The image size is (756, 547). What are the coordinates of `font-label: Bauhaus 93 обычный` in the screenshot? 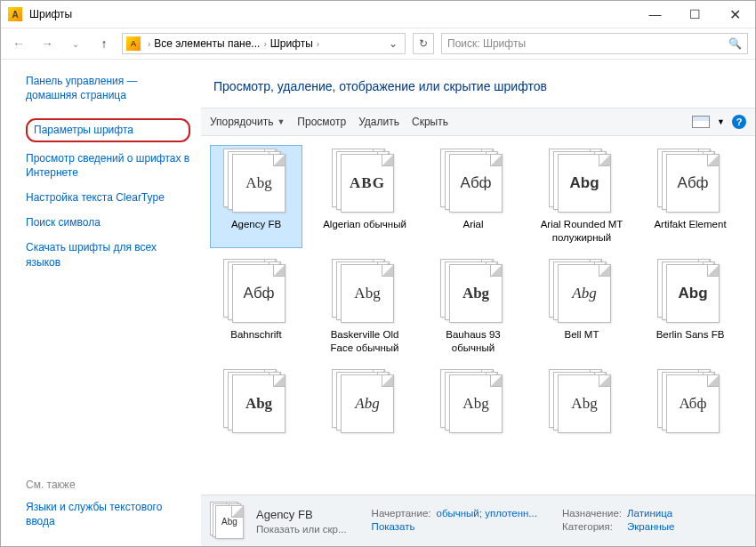 It's located at (473, 342).